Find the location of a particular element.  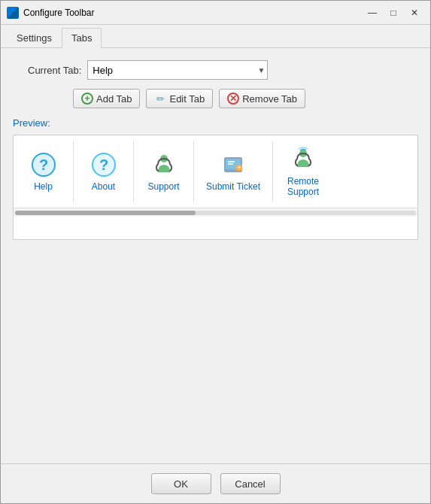

current-tab-row: Current Tab: Help About Support Submit T… is located at coordinates (223, 70).